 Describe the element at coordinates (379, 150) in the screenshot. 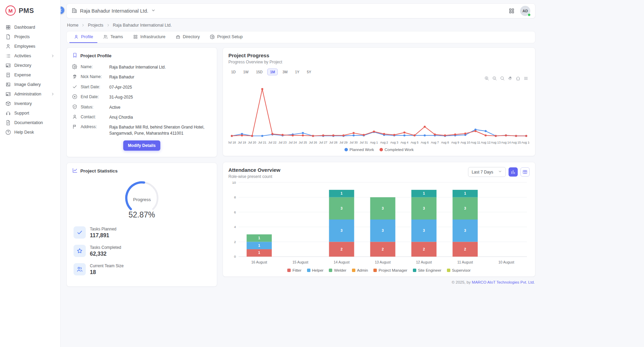

I see `progress-chart-legend: Planned WorkCompleted Work` at that location.